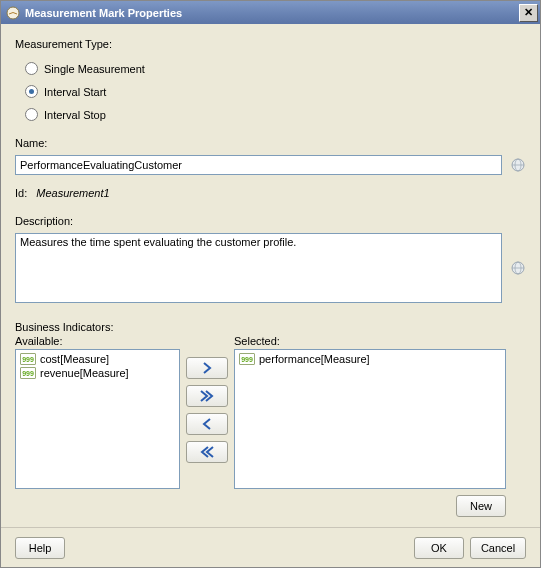  What do you see at coordinates (270, 143) in the screenshot?
I see `name-label: Name:` at bounding box center [270, 143].